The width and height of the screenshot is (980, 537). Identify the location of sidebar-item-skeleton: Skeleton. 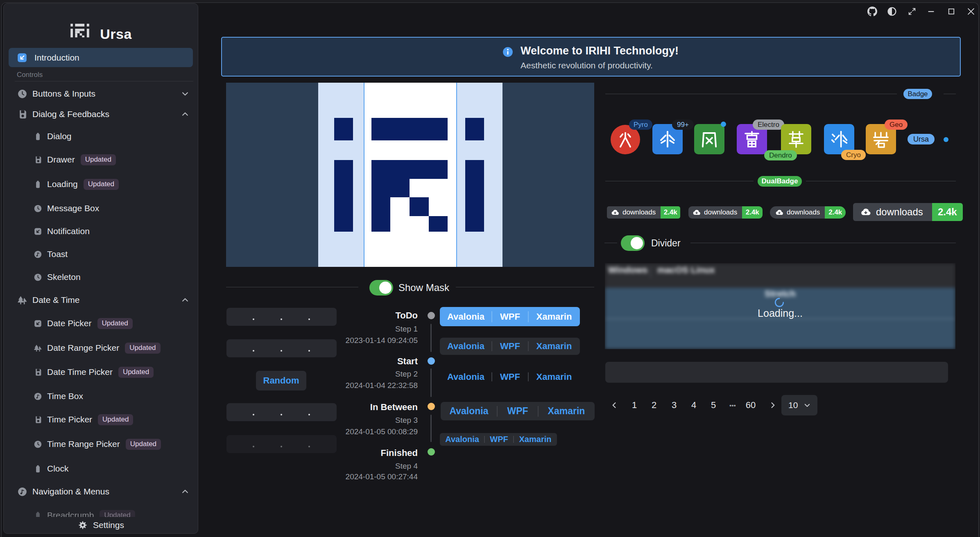
(101, 277).